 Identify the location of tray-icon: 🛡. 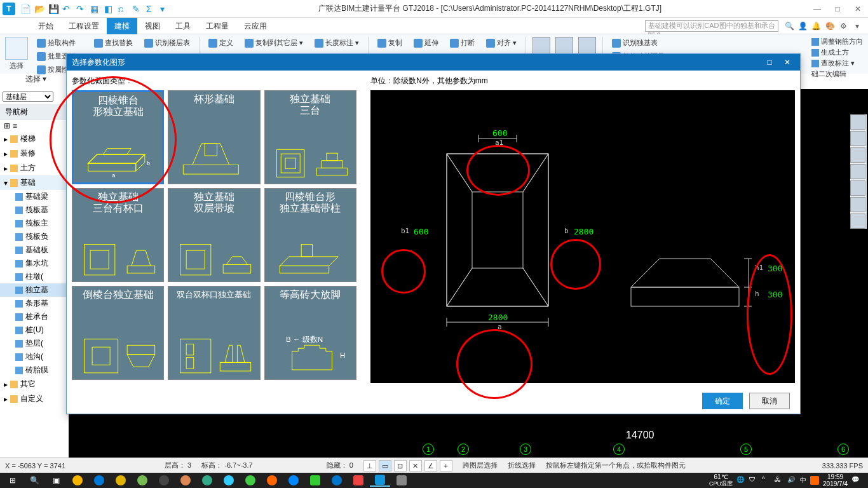
(754, 480).